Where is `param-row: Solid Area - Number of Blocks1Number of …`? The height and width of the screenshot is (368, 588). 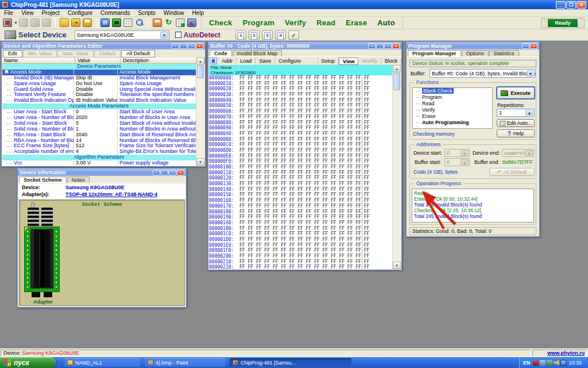
param-row: Solid Area - Number of Blocks1Number of … is located at coordinates (99, 129).